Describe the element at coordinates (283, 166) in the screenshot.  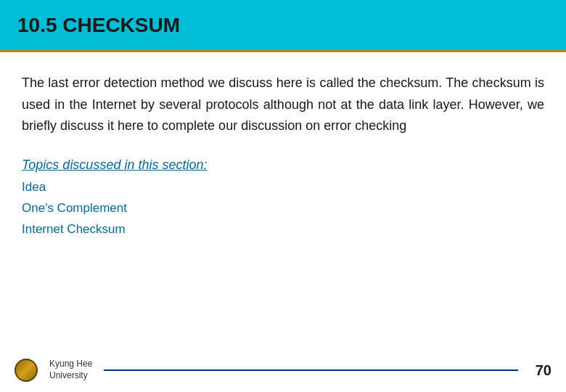
I see `topics-heading: Topics discussed in this section:` at that location.